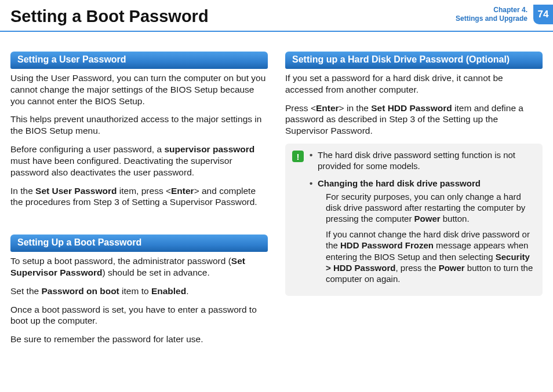  What do you see at coordinates (122, 167) in the screenshot?
I see `text: must have been configured. Deactivating …` at bounding box center [122, 167].